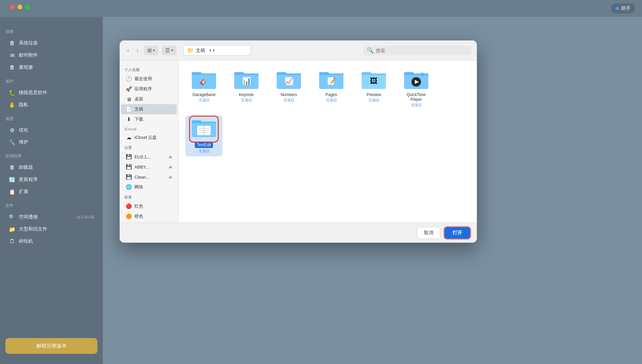 This screenshot has width=642, height=364. Describe the element at coordinates (12, 7) in the screenshot. I see `close-button` at that location.